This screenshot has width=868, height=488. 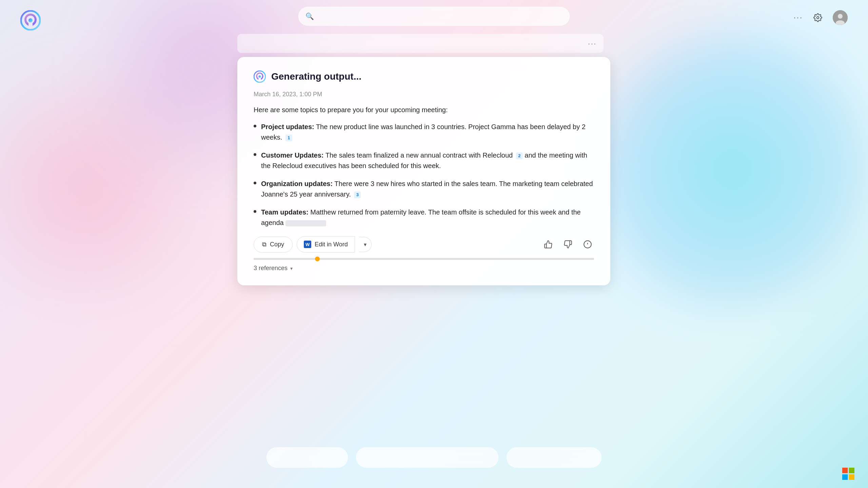 I want to click on references-chevron-icon: ▾, so click(x=292, y=268).